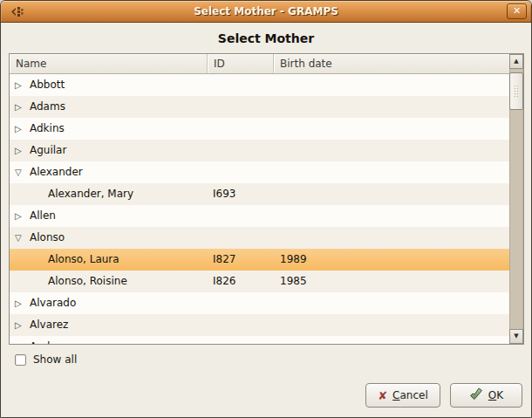 The width and height of the screenshot is (532, 418). I want to click on cell-name: Alonso, Laura, so click(84, 260).